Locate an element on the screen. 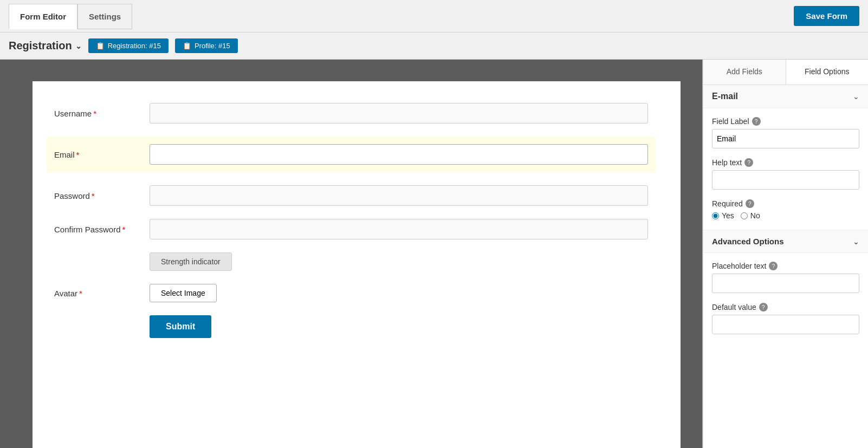 This screenshot has width=868, height=448. registration-tag-button: 📋 Registration: #15 is located at coordinates (128, 46).